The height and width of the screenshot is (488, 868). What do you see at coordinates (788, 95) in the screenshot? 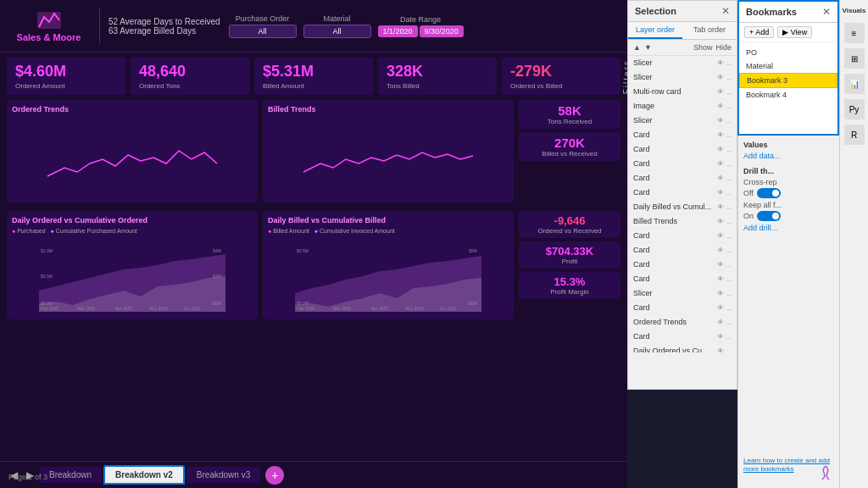
I see `bookmark-4: Bookmark 4` at bounding box center [788, 95].